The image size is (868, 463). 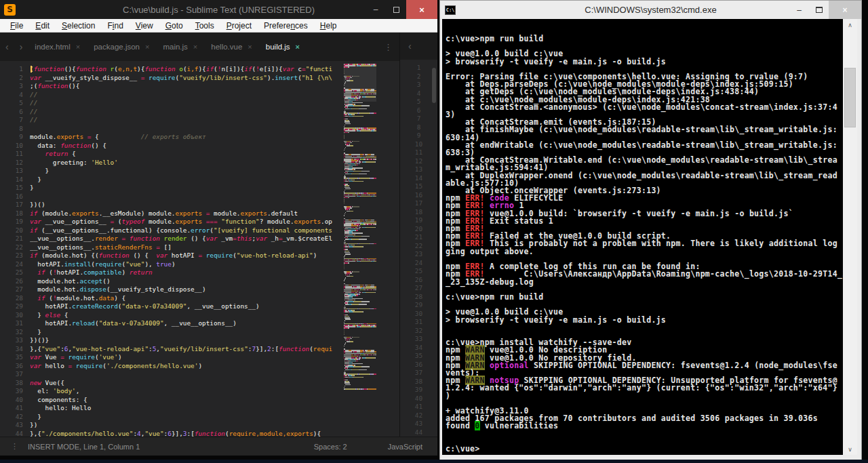 I want to click on code-line: hotAPI.createRecord("data-v-07a34009", _…, so click(x=187, y=306).